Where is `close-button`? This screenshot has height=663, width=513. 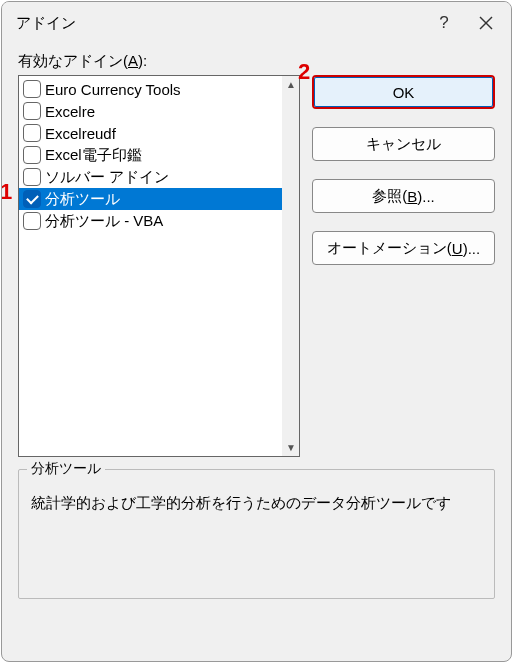 close-button is located at coordinates (486, 23).